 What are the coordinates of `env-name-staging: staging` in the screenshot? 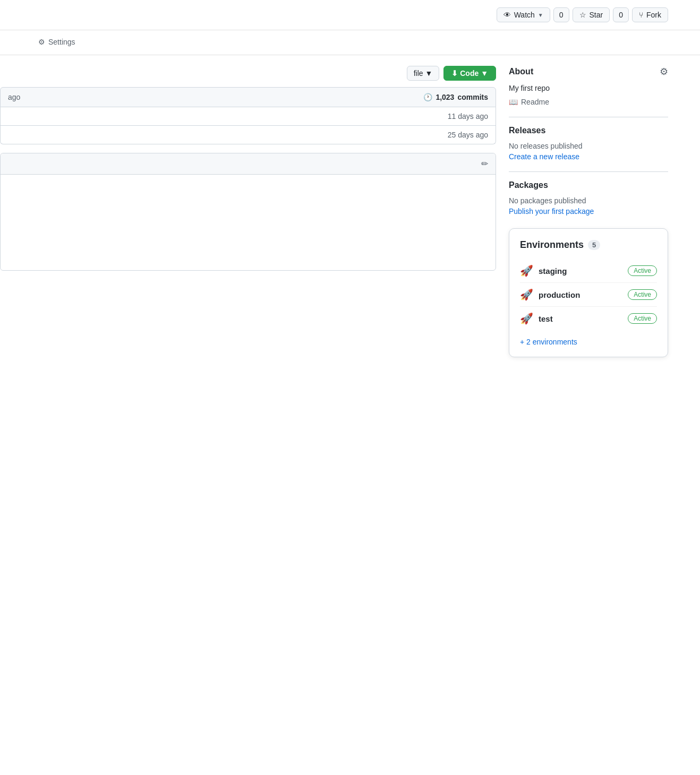 It's located at (581, 271).